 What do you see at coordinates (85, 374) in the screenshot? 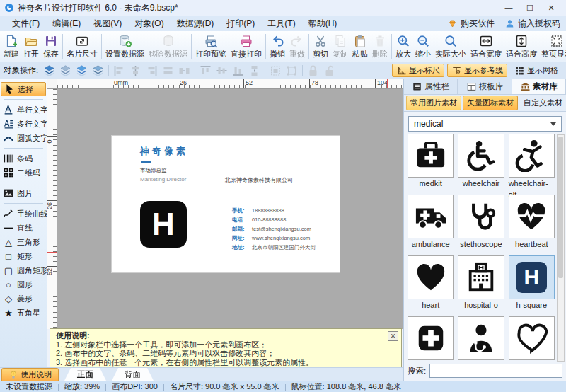
I see `page-tab-front: 正面` at bounding box center [85, 374].